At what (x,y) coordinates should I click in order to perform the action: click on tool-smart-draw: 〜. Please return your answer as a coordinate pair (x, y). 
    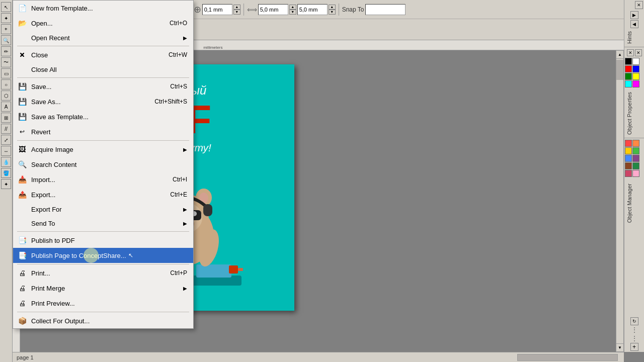
    Looking at the image, I should click on (6, 62).